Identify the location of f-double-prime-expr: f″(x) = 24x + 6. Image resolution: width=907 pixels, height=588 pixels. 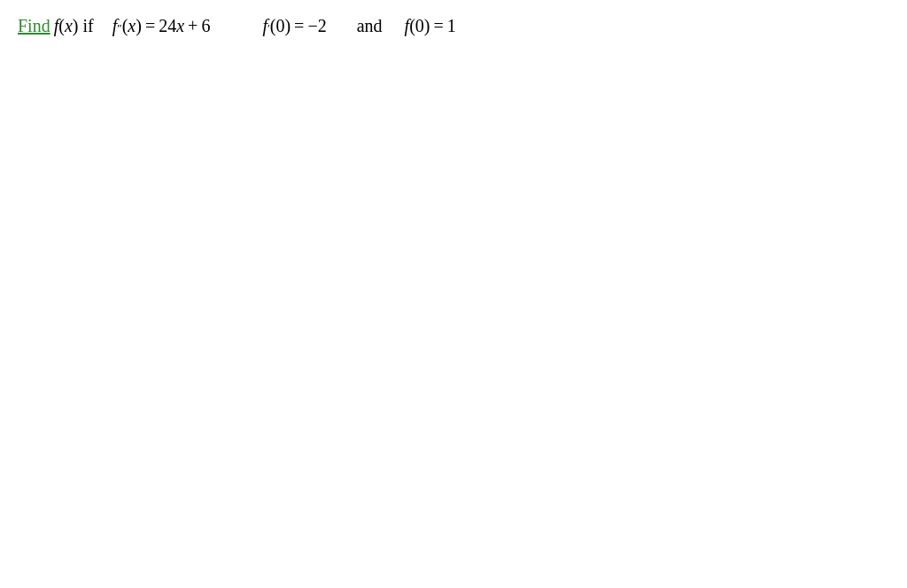
(155, 27).